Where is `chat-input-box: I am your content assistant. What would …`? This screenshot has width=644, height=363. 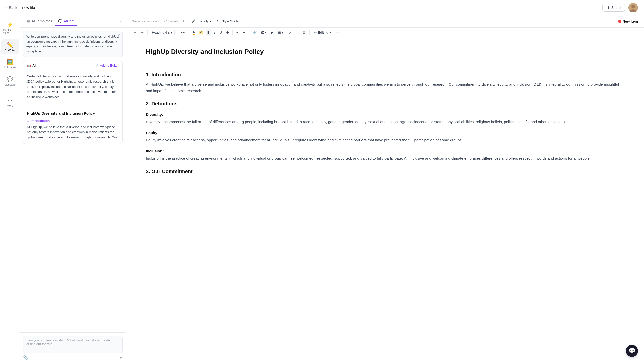
chat-input-box: I am your content assistant. What would … is located at coordinates (73, 344).